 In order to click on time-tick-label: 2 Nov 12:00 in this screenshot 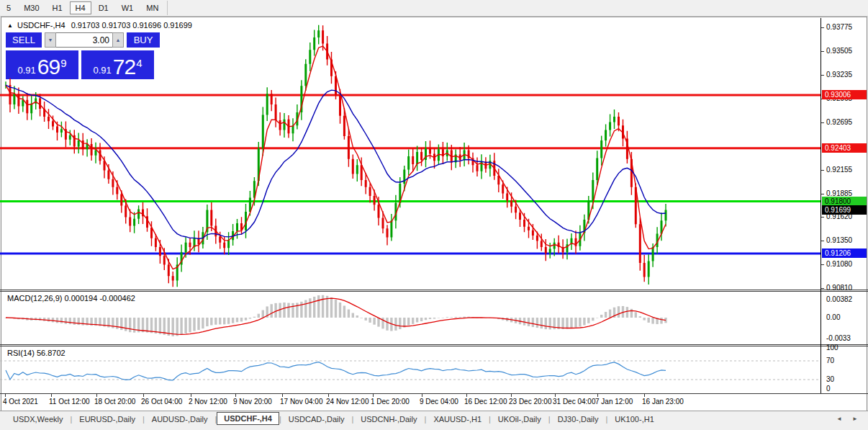, I will do `click(208, 402)`.